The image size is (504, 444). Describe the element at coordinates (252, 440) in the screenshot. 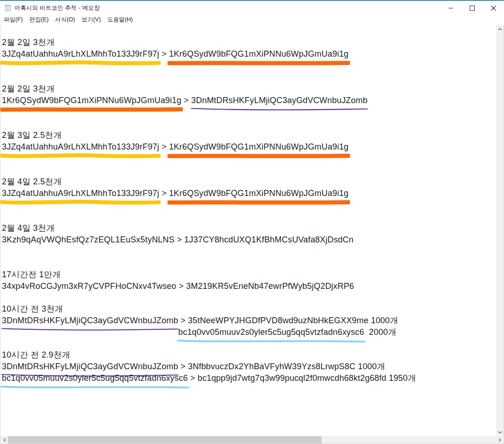

I see `horizontal-scrollbar` at that location.